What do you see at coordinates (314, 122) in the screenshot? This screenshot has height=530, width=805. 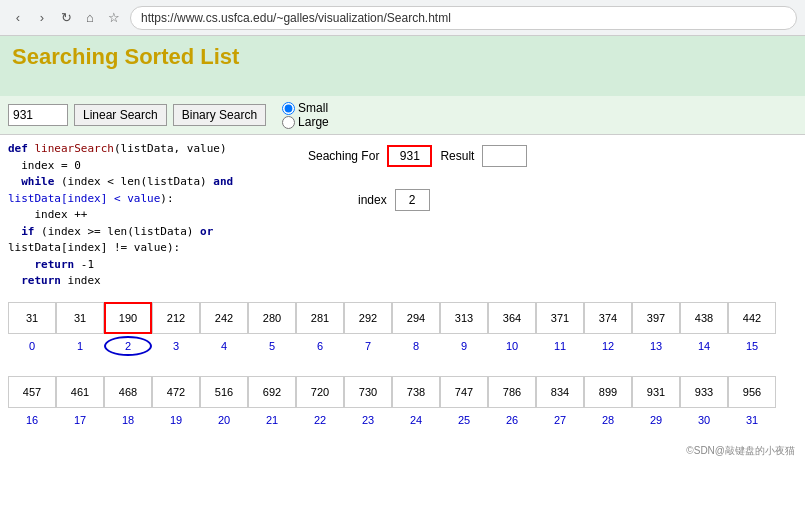 I see `radio-large-label: Large` at bounding box center [314, 122].